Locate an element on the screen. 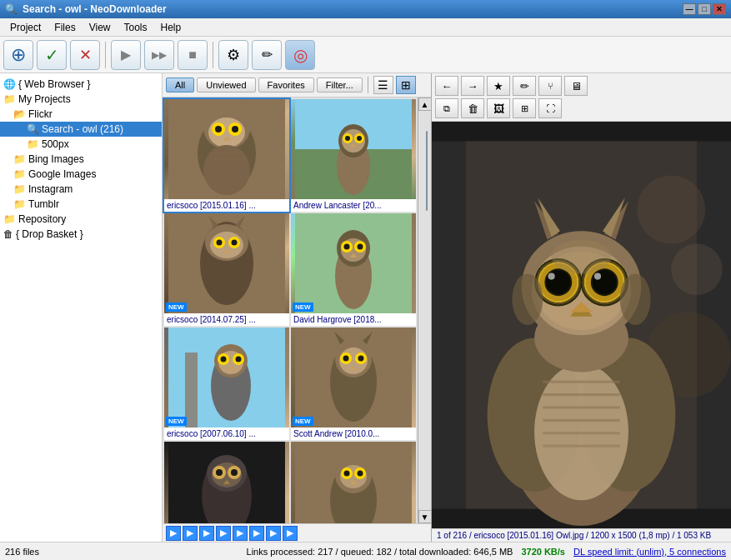  bot-icon-7: ▶ is located at coordinates (273, 533).